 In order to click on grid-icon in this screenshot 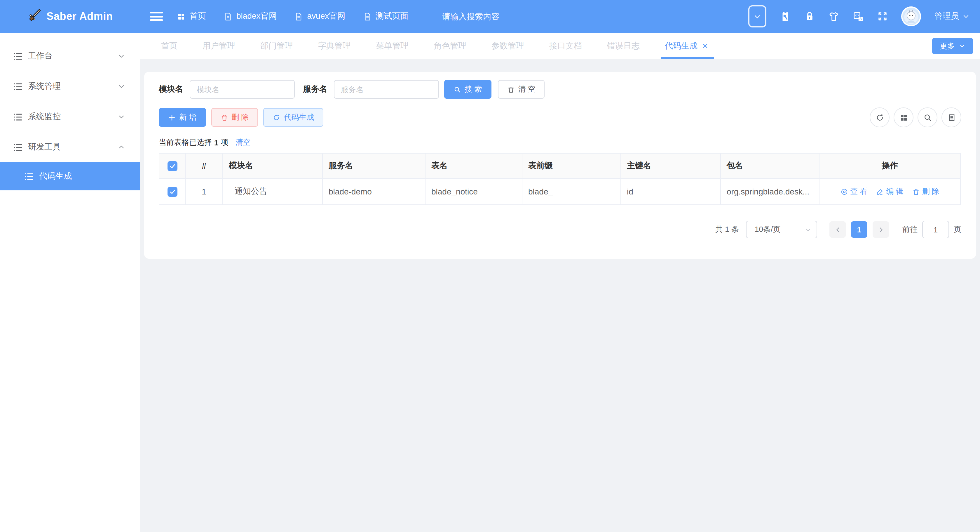, I will do `click(904, 117)`.